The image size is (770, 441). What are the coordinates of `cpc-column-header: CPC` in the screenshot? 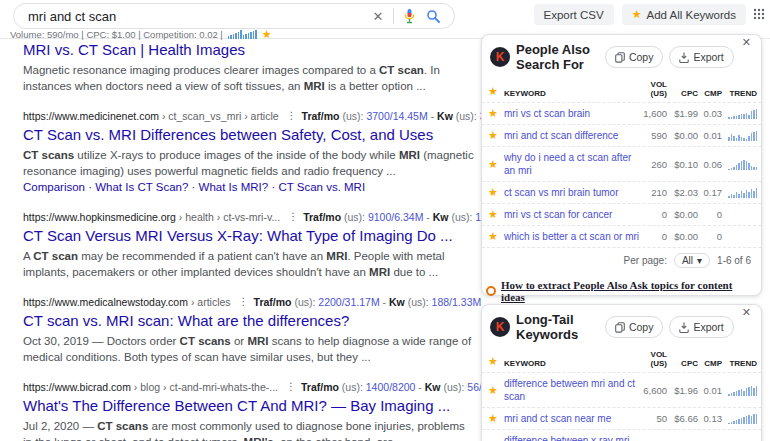 It's located at (684, 364).